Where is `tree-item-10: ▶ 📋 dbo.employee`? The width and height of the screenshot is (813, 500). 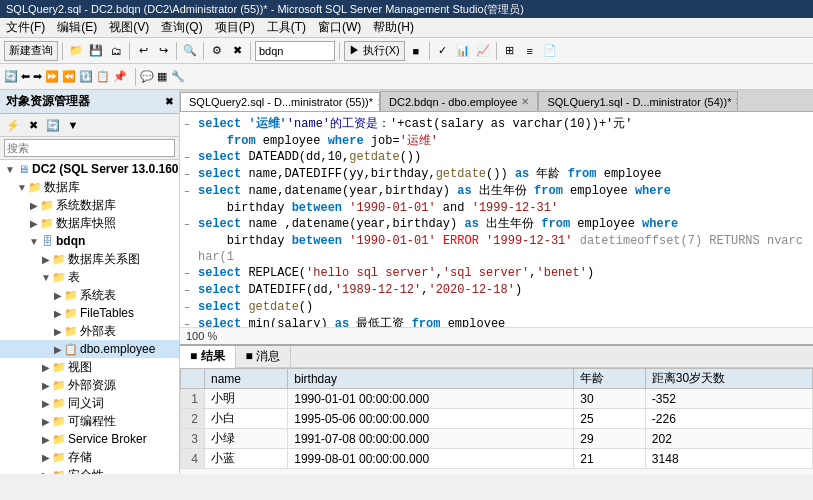 tree-item-10: ▶ 📋 dbo.employee is located at coordinates (90, 349).